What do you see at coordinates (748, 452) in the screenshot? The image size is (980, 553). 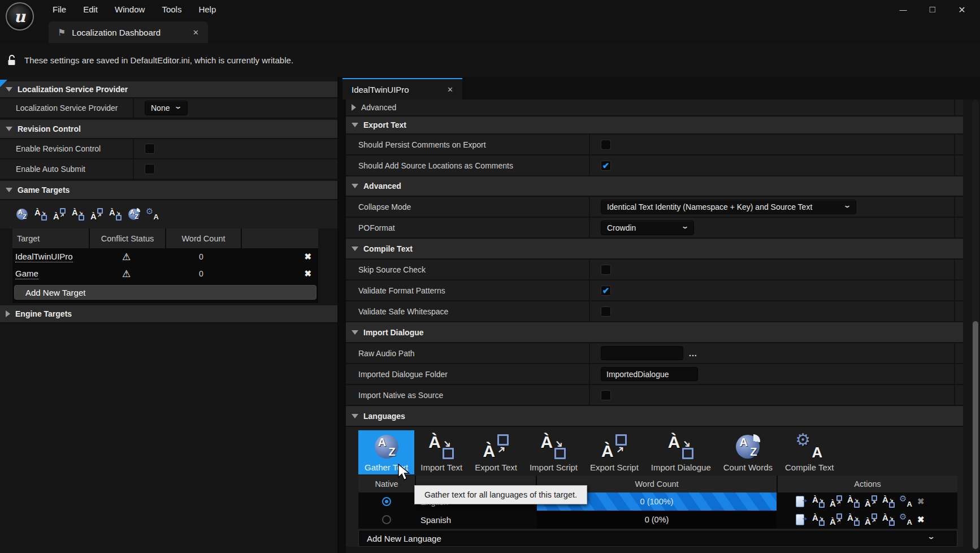 I see `count-words-button: Count Words` at bounding box center [748, 452].